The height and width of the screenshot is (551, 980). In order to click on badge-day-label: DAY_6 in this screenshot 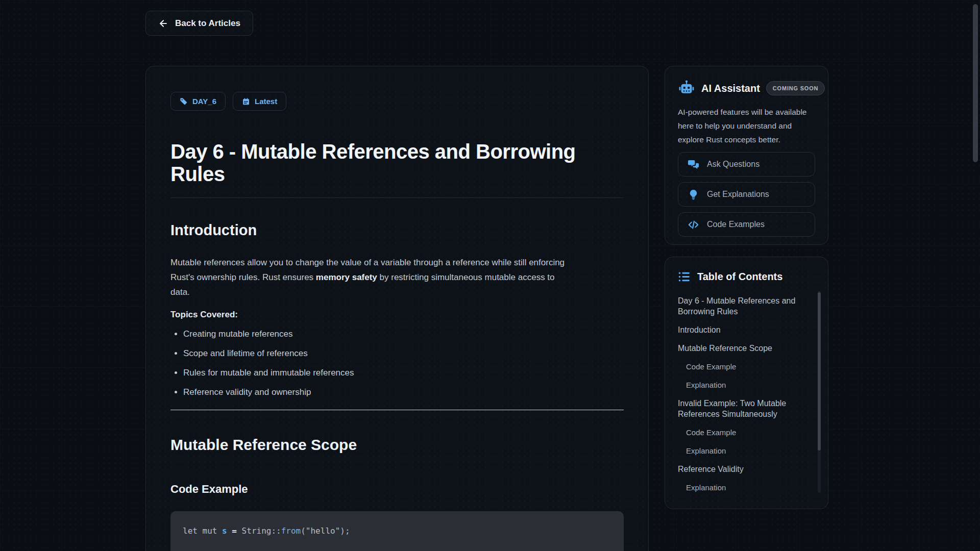, I will do `click(204, 101)`.